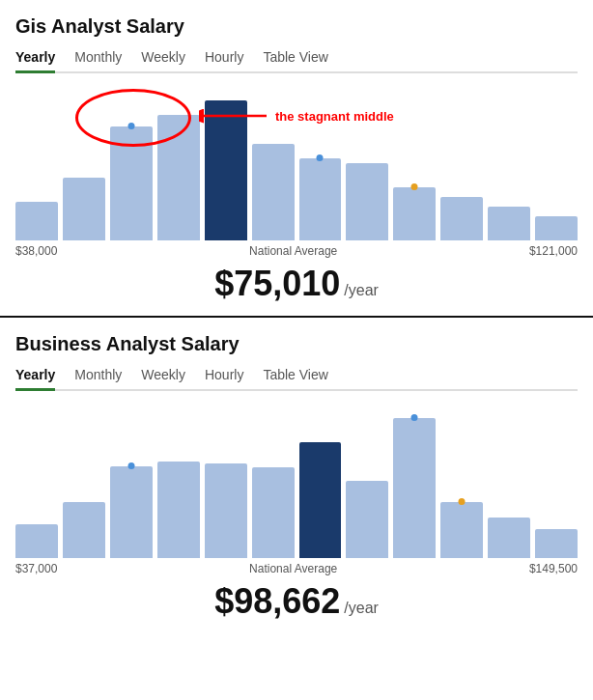 The height and width of the screenshot is (700, 593). Describe the element at coordinates (35, 62) in the screenshot. I see `tab-yearly-1: Yearly` at that location.